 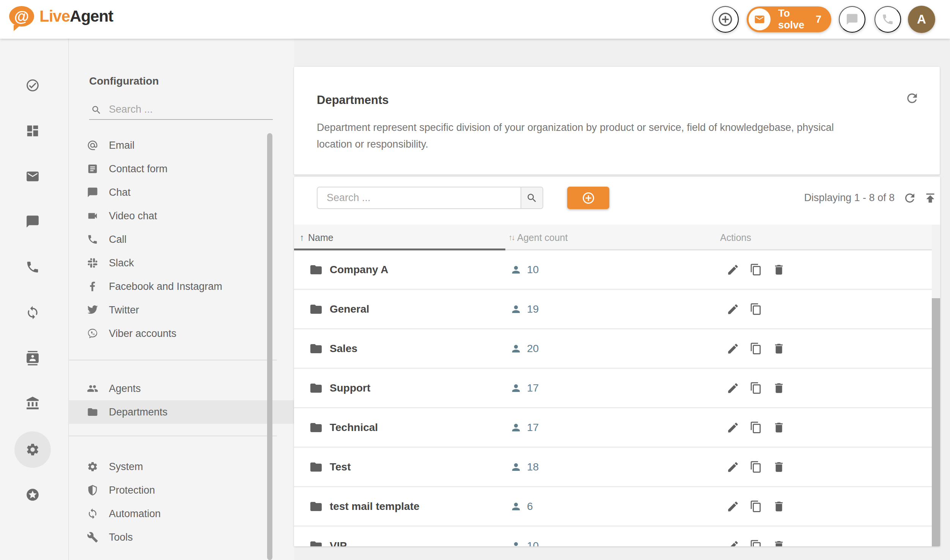 What do you see at coordinates (181, 239) in the screenshot?
I see `sidebar-item-call: Call` at bounding box center [181, 239].